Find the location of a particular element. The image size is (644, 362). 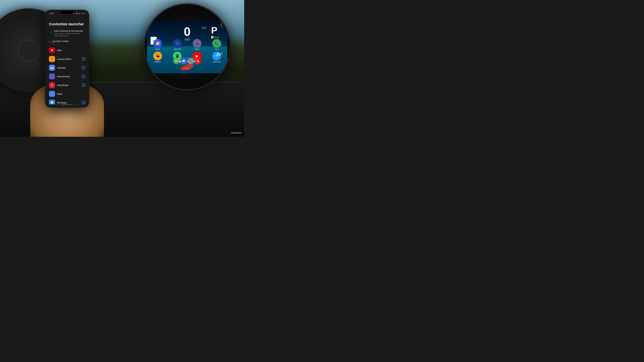

status-time: 13:08 is located at coordinates (52, 13).